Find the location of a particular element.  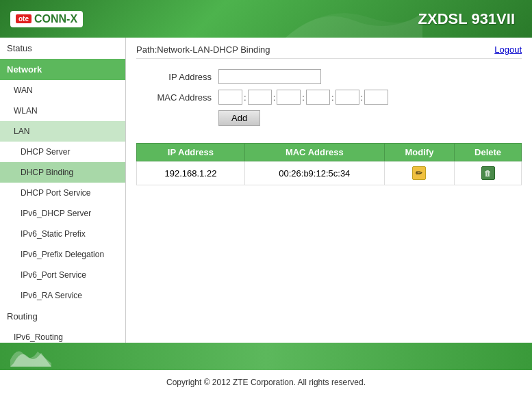

sidebar-item-ipv6-dhcp-server: IPv6_DHCP Server is located at coordinates (63, 213).